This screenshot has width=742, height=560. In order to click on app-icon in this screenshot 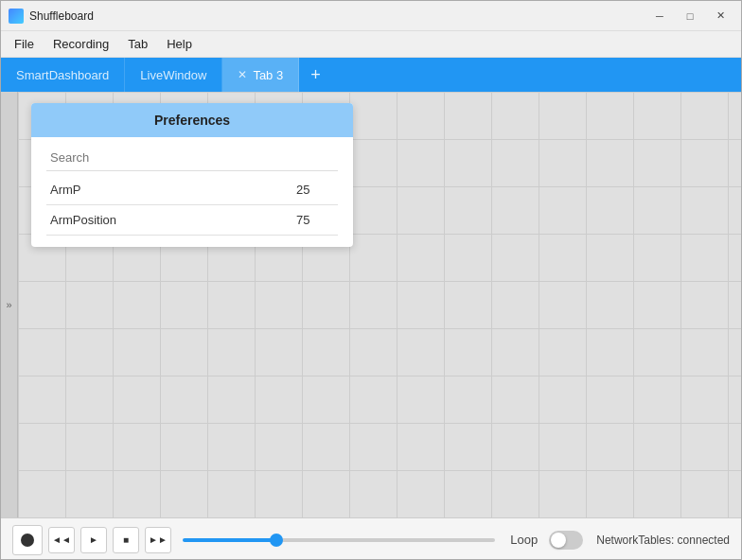, I will do `click(16, 16)`.